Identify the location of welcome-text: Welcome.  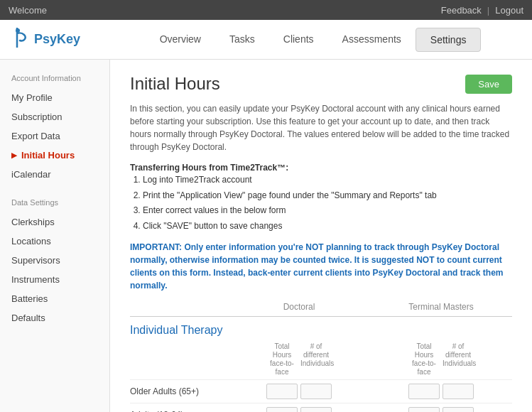
(28, 10).